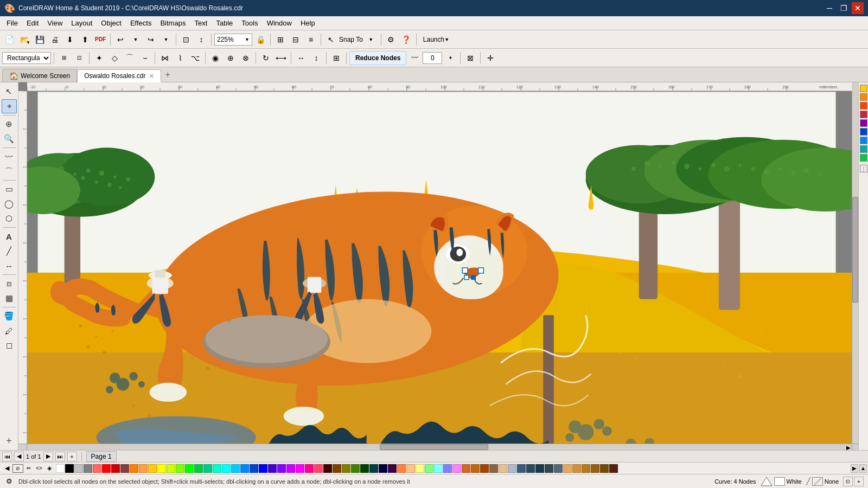 This screenshot has width=868, height=488. What do you see at coordinates (247, 40) in the screenshot?
I see `zoom-dropdown: ▼` at bounding box center [247, 40].